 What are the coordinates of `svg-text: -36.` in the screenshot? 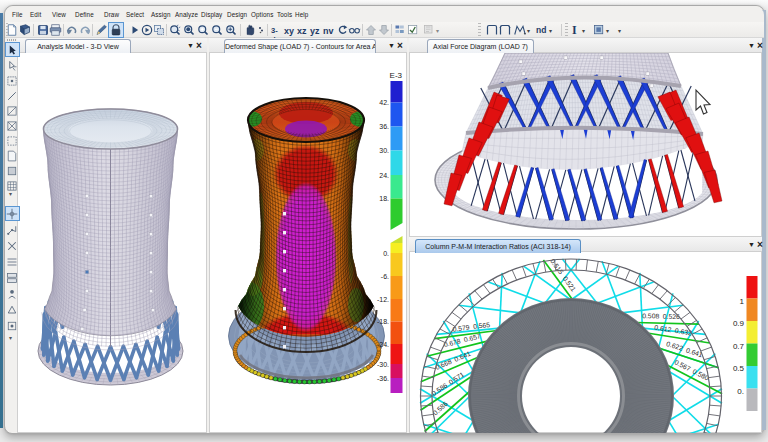 It's located at (383, 378).